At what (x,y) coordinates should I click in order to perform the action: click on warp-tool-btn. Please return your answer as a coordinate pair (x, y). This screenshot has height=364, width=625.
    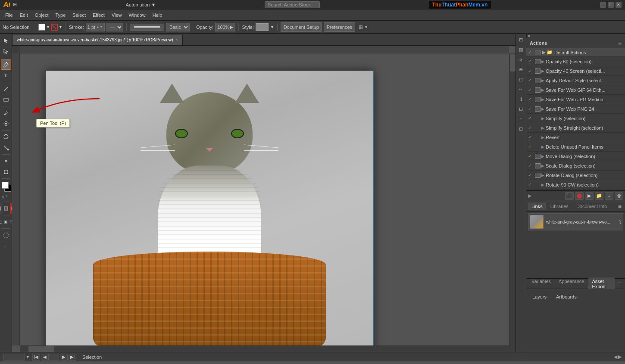
    Looking at the image, I should click on (6, 161).